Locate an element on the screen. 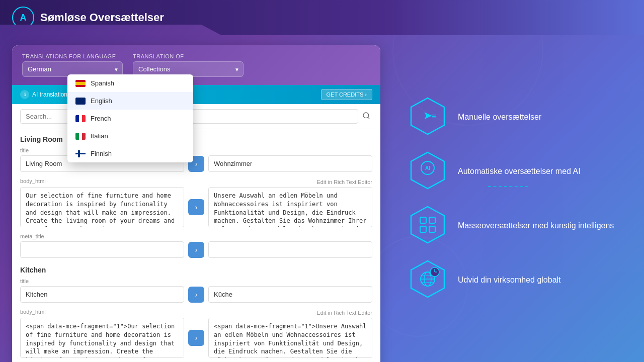 This screenshot has width=644, height=362. ai-bar-left: ℹ AI translation is located at coordinates (44, 95).